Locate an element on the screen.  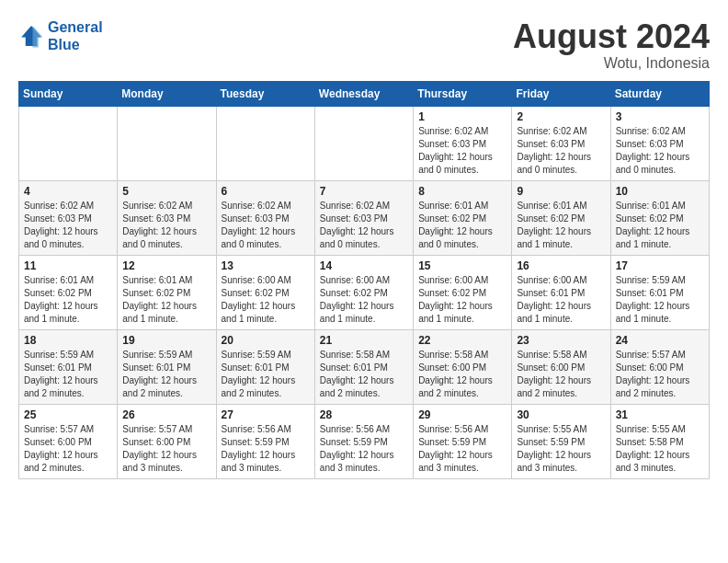
day-number: 3 is located at coordinates (660, 117).